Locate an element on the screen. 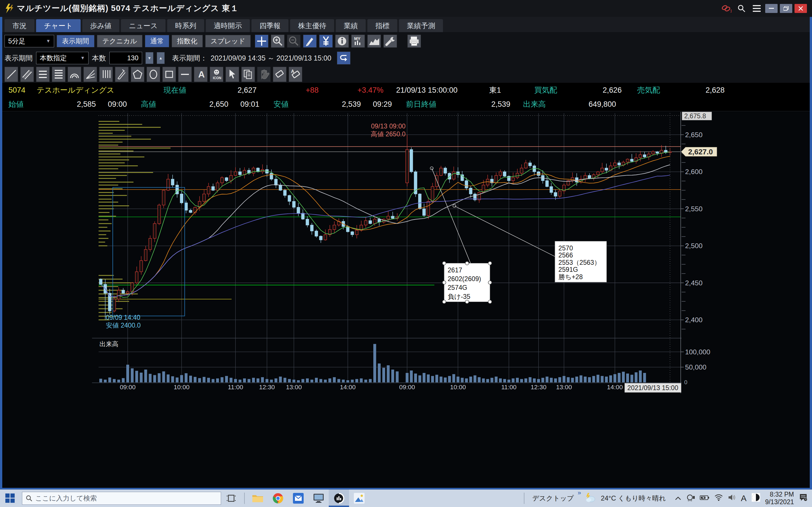  photos-app-icon is located at coordinates (359, 498).